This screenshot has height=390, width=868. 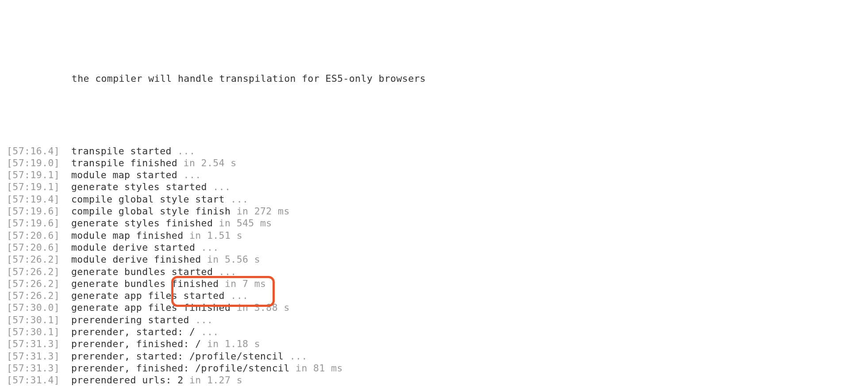 What do you see at coordinates (231, 259) in the screenshot?
I see `log-tail: in 5.56 s` at bounding box center [231, 259].